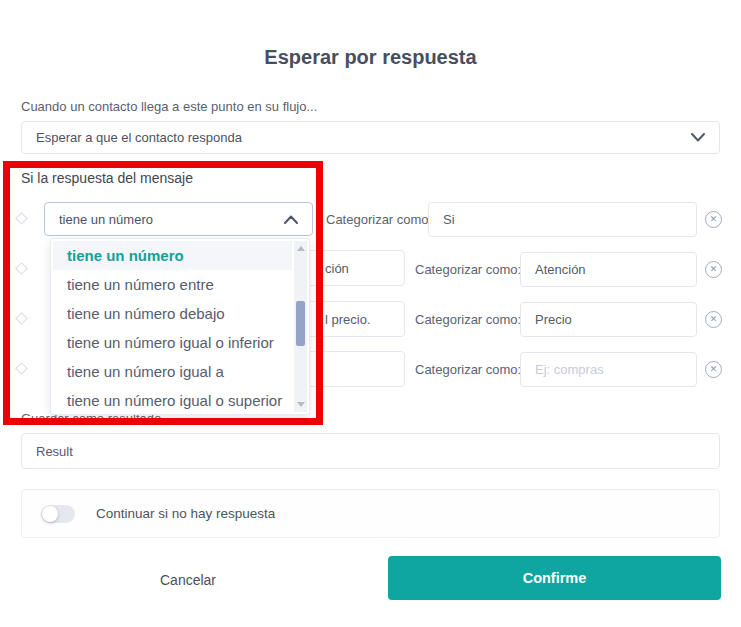 Image resolution: width=741 pixels, height=627 pixels. What do you see at coordinates (291, 220) in the screenshot?
I see `chevron-up-icon` at bounding box center [291, 220].